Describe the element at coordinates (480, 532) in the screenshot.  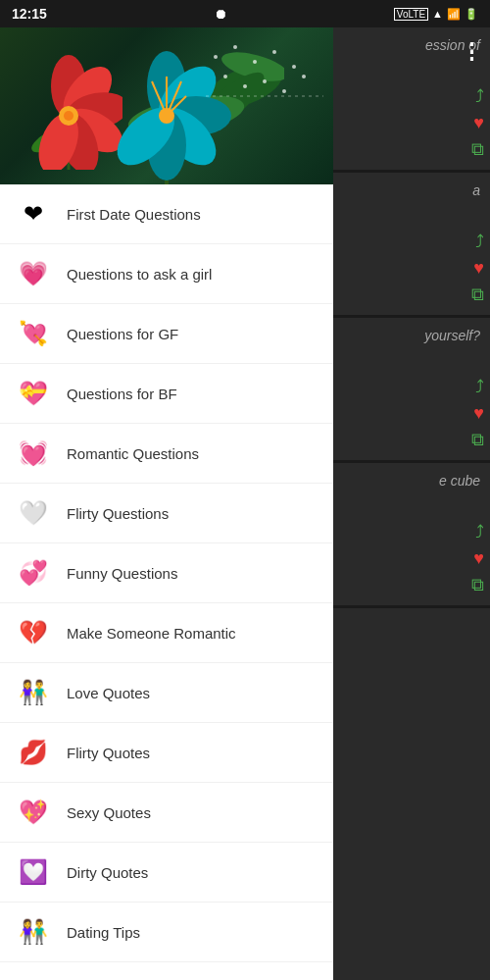
I see `share-icon-4: ⤴` at that location.